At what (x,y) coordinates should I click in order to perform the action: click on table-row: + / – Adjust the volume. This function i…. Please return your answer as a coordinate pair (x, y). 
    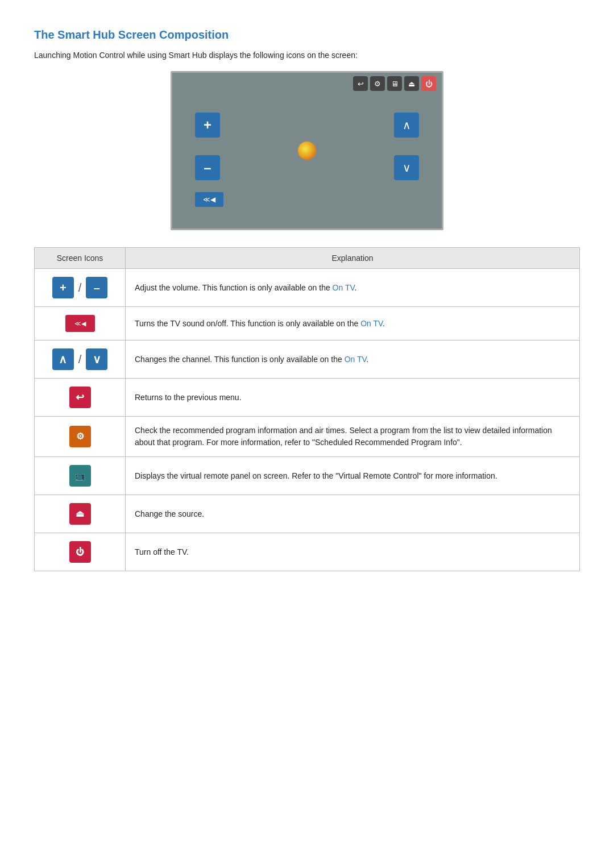
    Looking at the image, I should click on (307, 288).